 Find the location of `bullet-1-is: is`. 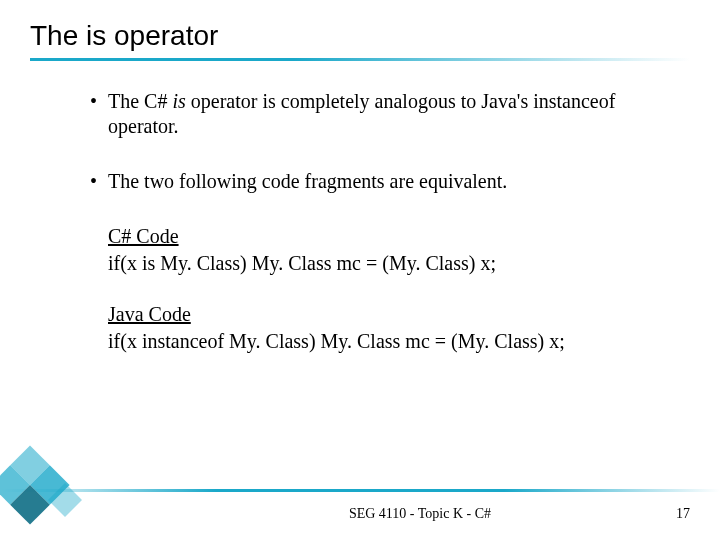

bullet-1-is: is is located at coordinates (178, 101).